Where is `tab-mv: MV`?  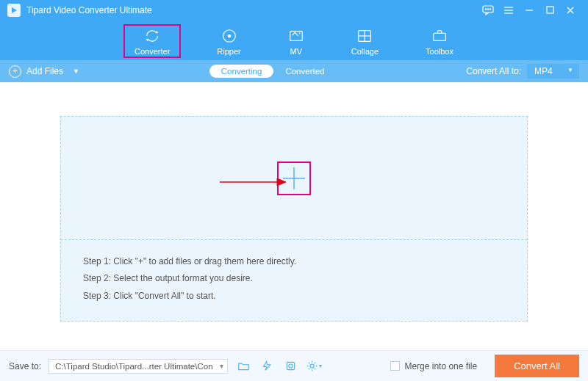
tab-mv: MV is located at coordinates (296, 41).